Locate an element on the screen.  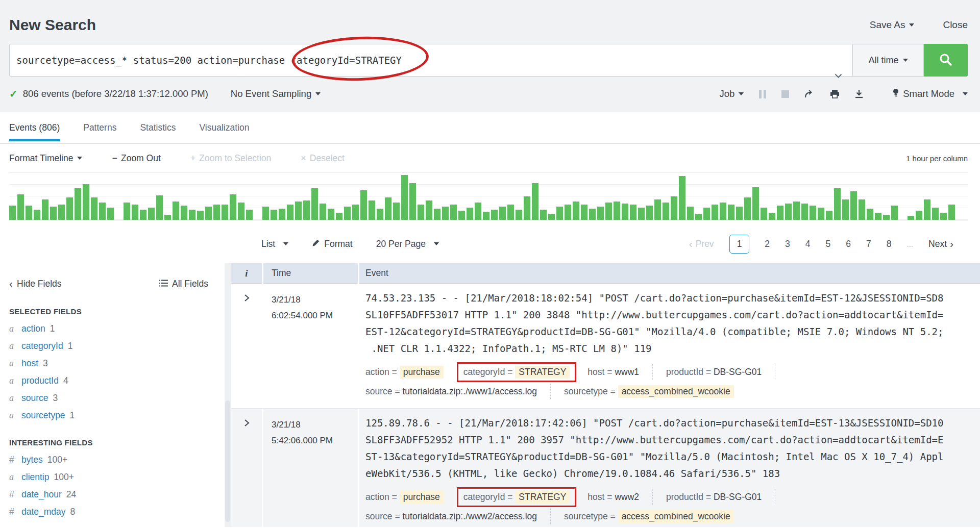
save-as-button: Save As is located at coordinates (892, 25).